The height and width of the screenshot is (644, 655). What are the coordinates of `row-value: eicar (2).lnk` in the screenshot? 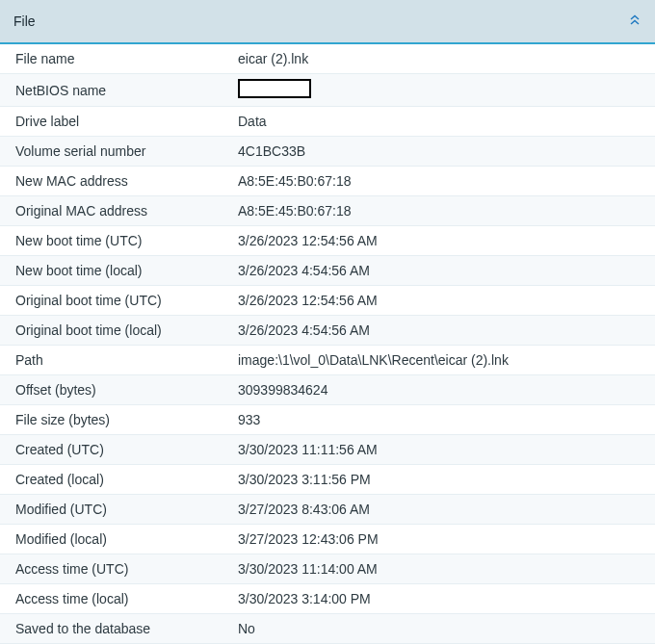 It's located at (447, 59).